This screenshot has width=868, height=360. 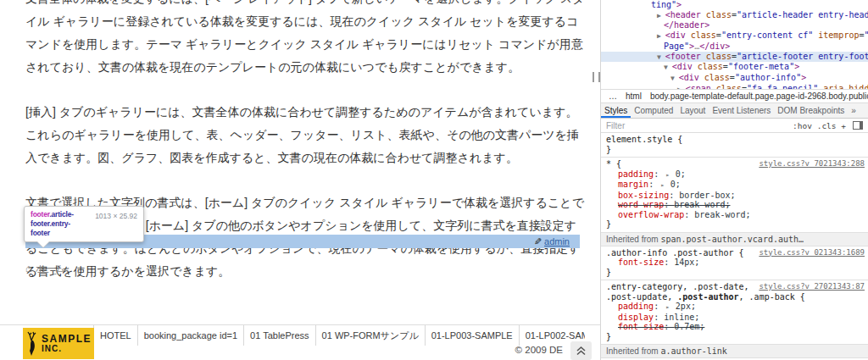 What do you see at coordinates (46, 269) in the screenshot?
I see `page-breadcrumb-home: ⌂ホーム` at bounding box center [46, 269].